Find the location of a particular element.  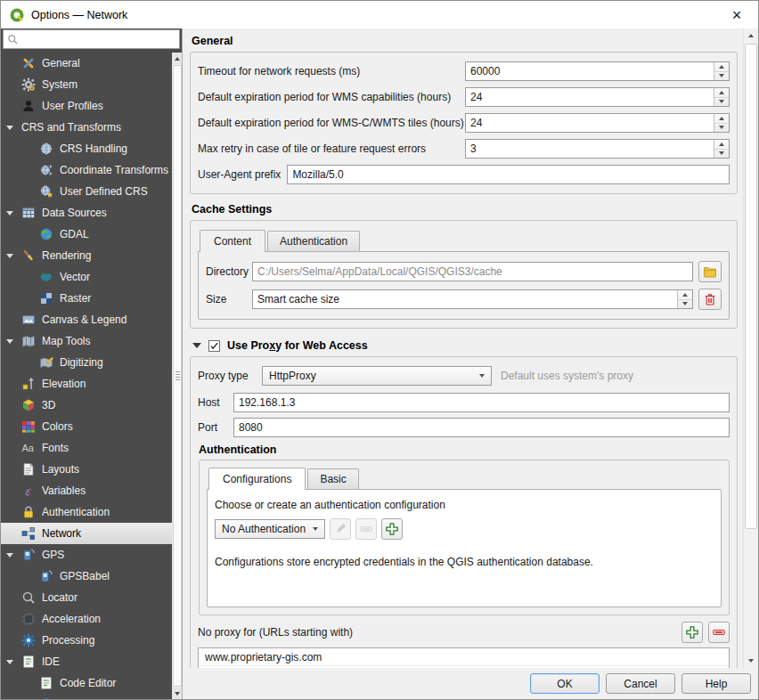

sidebar-item: GDAL is located at coordinates (86, 234).